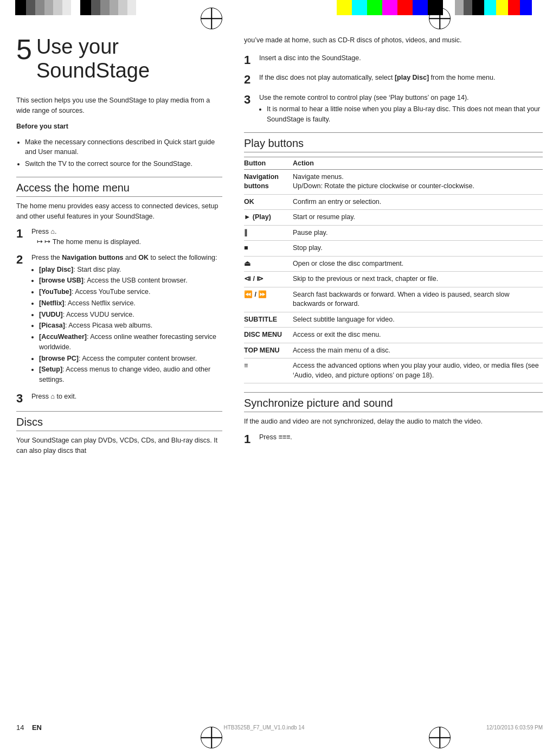 This screenshot has height=756, width=559. I want to click on table-row: ■Stop play., so click(394, 248).